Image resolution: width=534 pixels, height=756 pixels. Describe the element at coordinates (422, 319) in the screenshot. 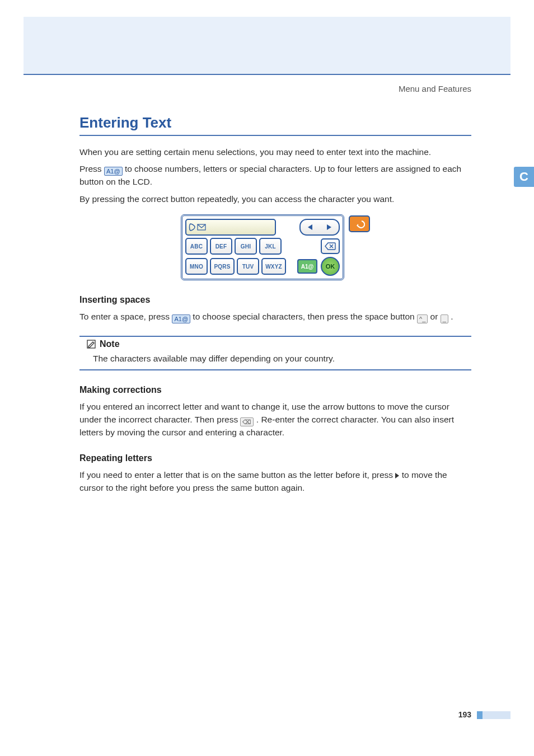

I see `space-key-icon: ^_` at that location.